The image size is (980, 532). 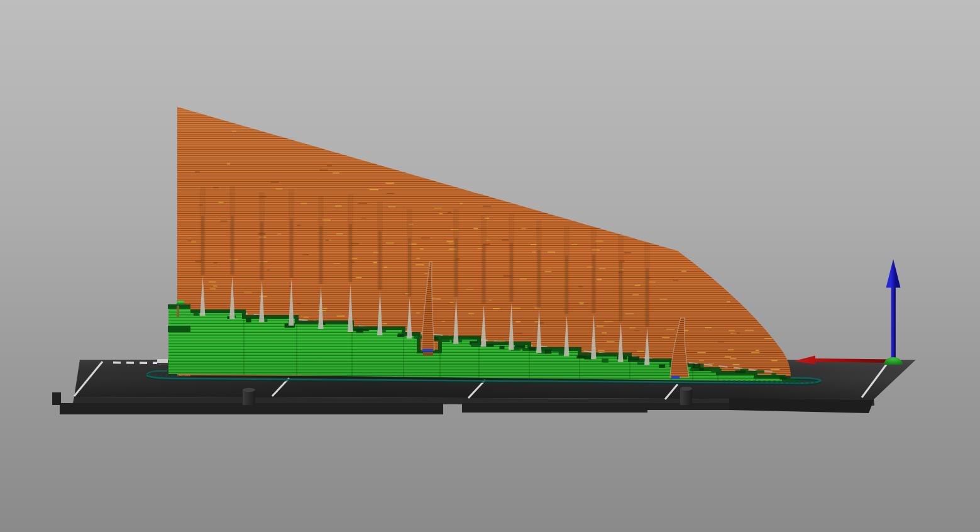 I want to click on origin-axes, so click(x=893, y=312).